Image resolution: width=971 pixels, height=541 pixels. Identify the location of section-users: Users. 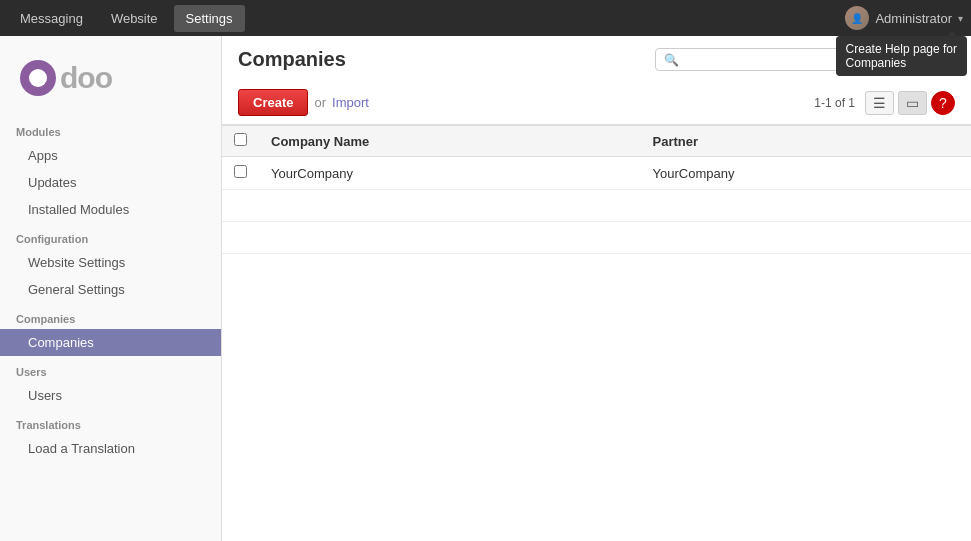
(110, 369).